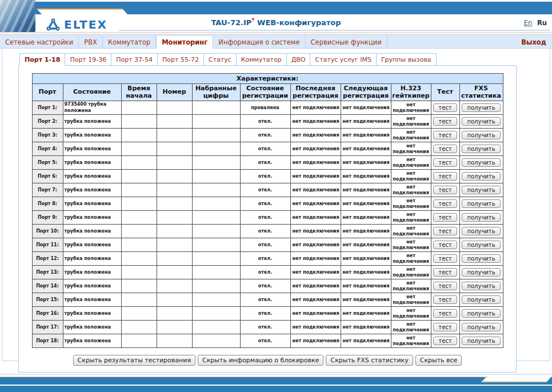  Describe the element at coordinates (267, 231) in the screenshot. I see `port-row: Порт 10:трубка положенаоткл.нет подключе…` at that location.